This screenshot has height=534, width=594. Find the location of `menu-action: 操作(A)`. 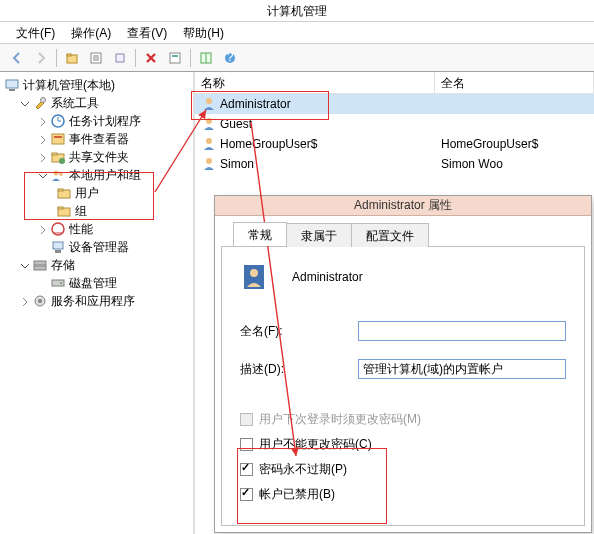

menu-action: 操作(A) is located at coordinates (91, 32).